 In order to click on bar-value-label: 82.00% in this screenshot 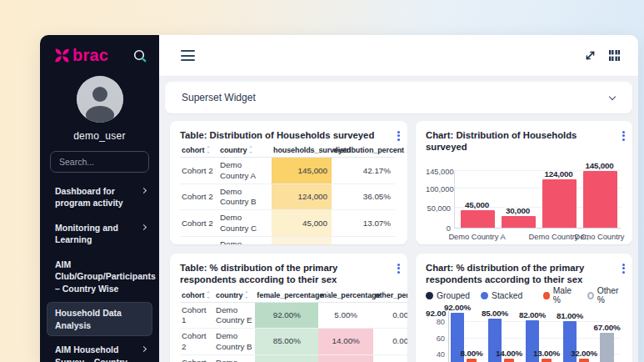, I will do `click(532, 315)`.